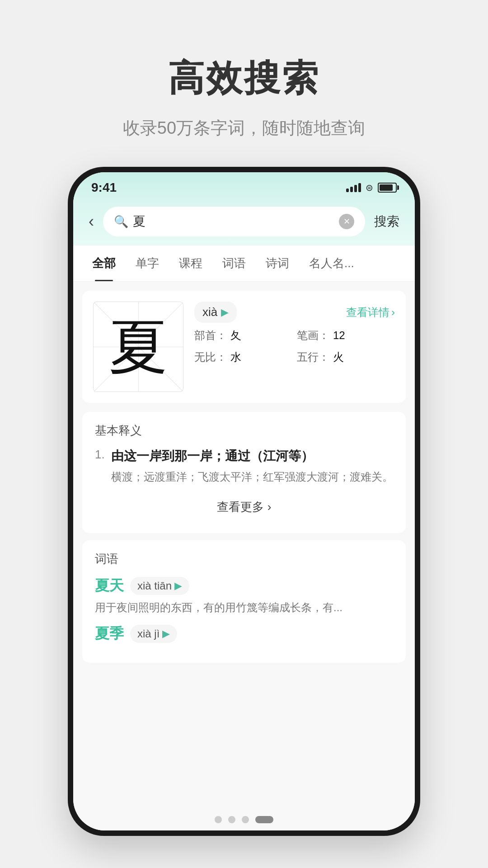 The height and width of the screenshot is (868, 488). I want to click on bushou-item: 部首： 夂, so click(243, 335).